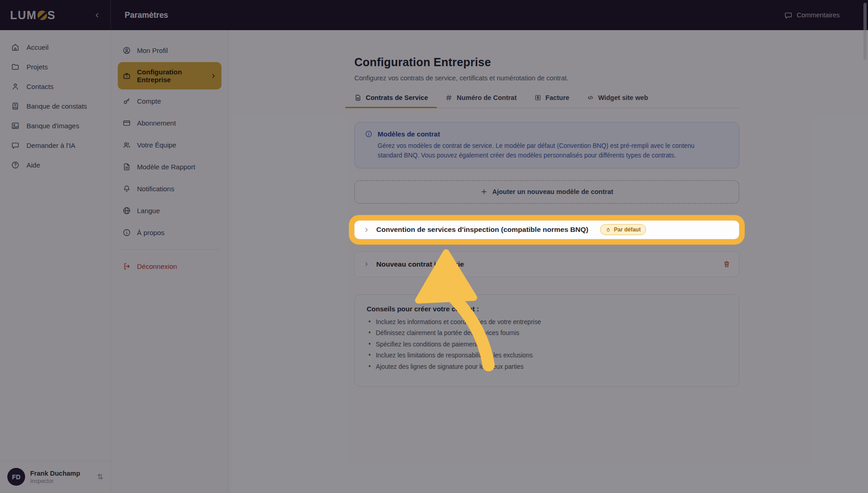  What do you see at coordinates (484, 192) in the screenshot?
I see `plus-icon` at bounding box center [484, 192].